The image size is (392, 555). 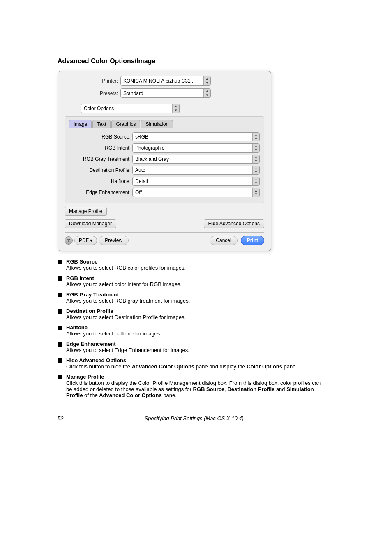 I want to click on list-item: Manage Profile Click this button to disp…, so click(x=191, y=386).